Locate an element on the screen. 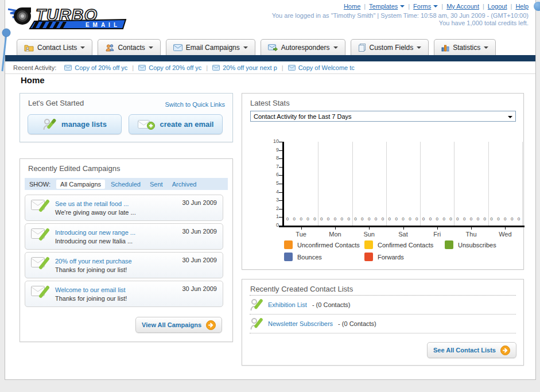 This screenshot has width=540, height=392. campaign-row: 20% off your next purchaseThanks for joi… is located at coordinates (124, 265).